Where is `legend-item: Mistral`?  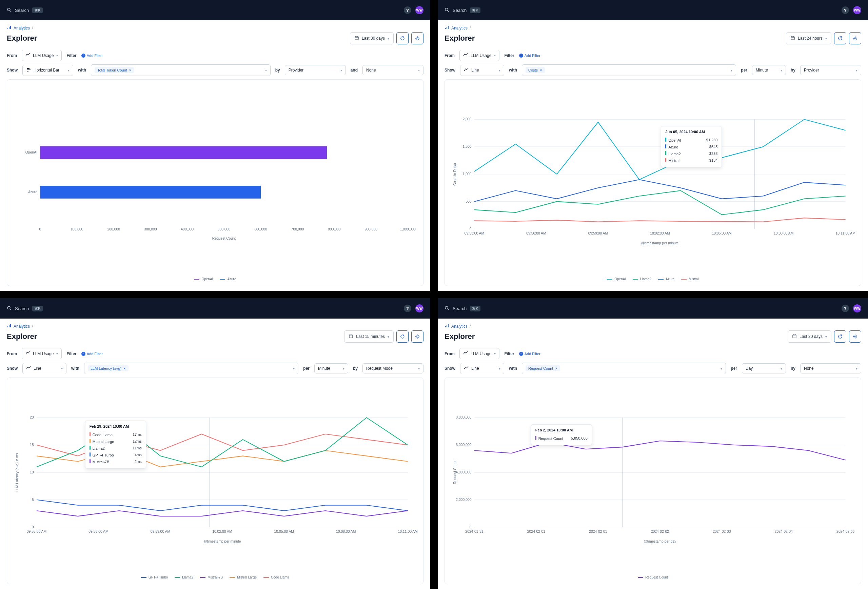 legend-item: Mistral is located at coordinates (690, 279).